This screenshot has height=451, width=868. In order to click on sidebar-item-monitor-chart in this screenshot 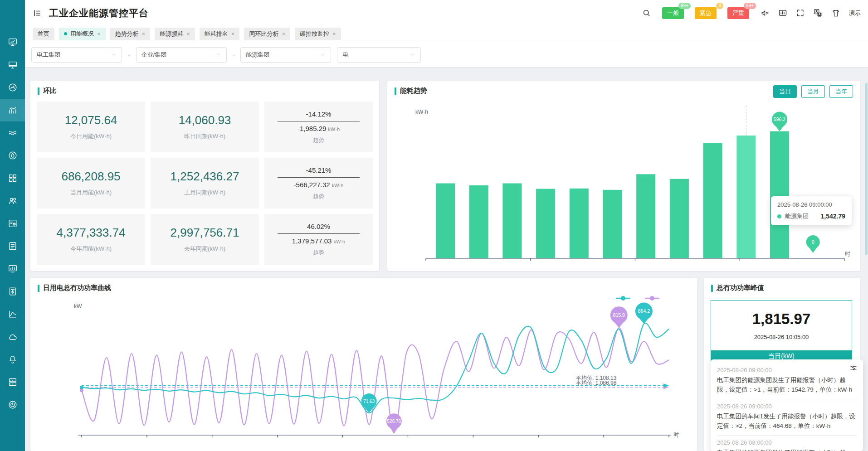, I will do `click(13, 42)`.